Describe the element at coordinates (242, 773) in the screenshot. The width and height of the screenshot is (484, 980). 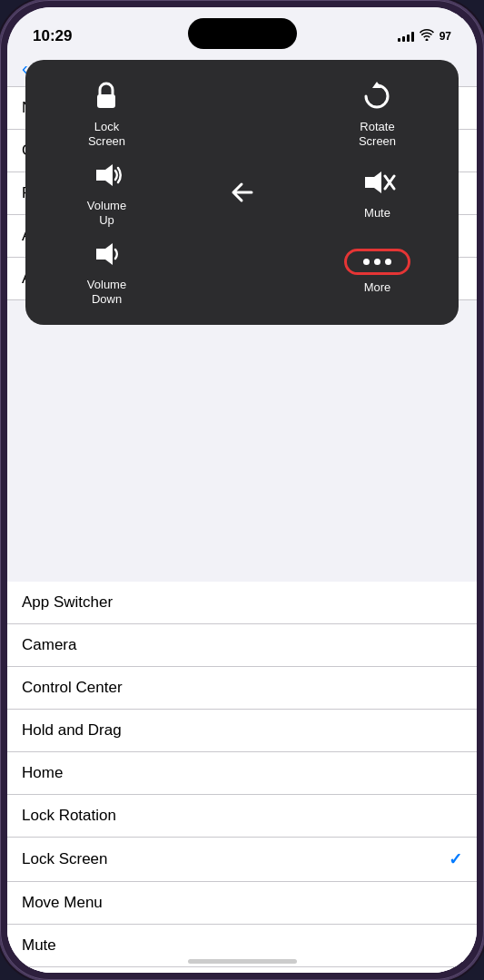
I see `settings-item-home: Home` at that location.